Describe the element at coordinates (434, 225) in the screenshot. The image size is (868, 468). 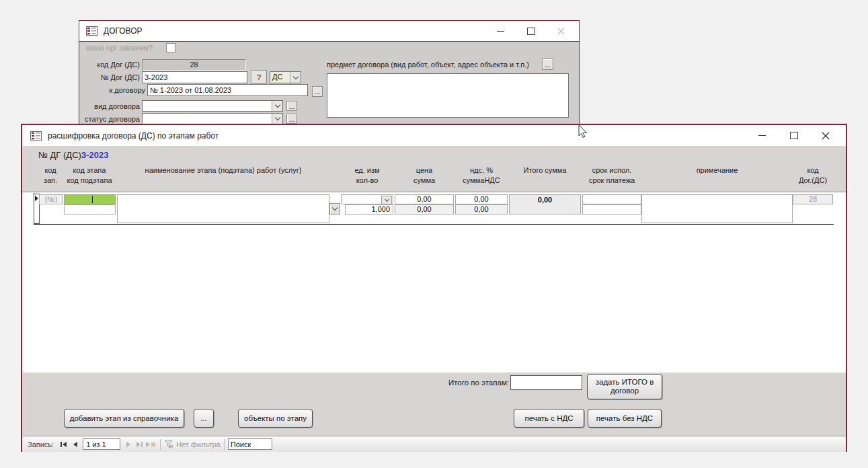
I see `detail-border-line` at that location.